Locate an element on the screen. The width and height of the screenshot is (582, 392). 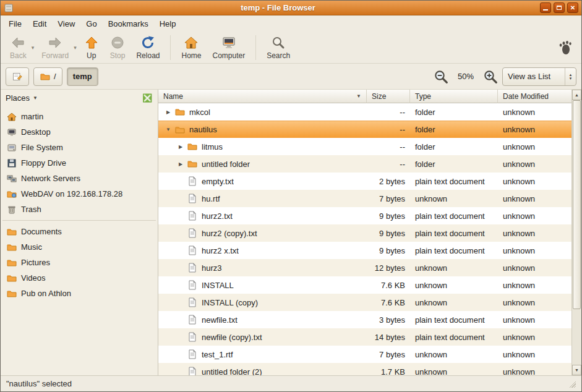
file-row-untitled-folder: ▶untitled folder--folderunknown is located at coordinates (365, 164).